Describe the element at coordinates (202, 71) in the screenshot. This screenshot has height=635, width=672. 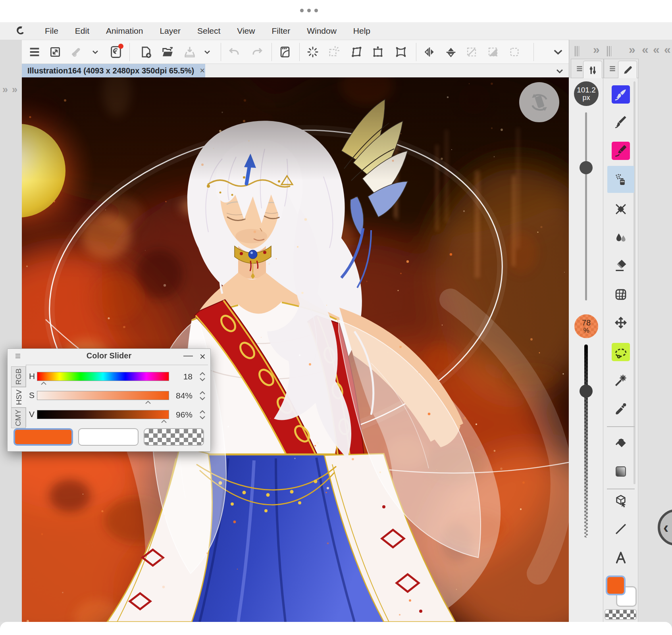
I see `close-tab-icon: ×` at that location.